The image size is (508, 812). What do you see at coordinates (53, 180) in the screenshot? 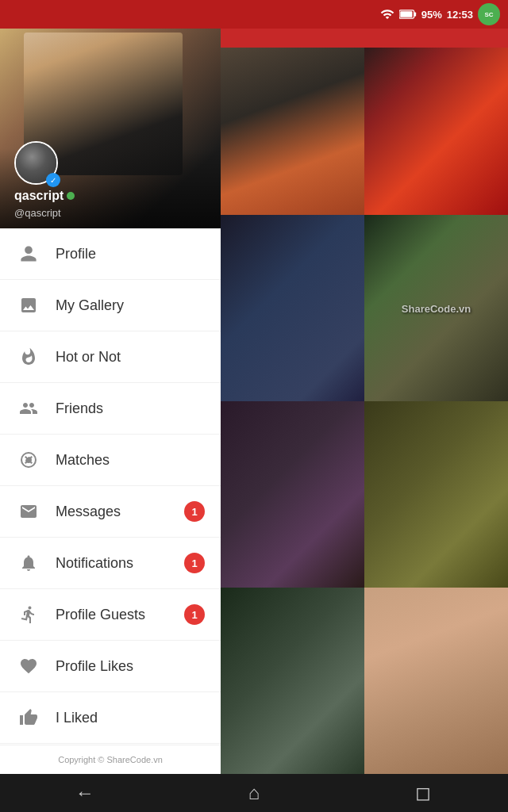
I see `verified-badge: ✓` at bounding box center [53, 180].